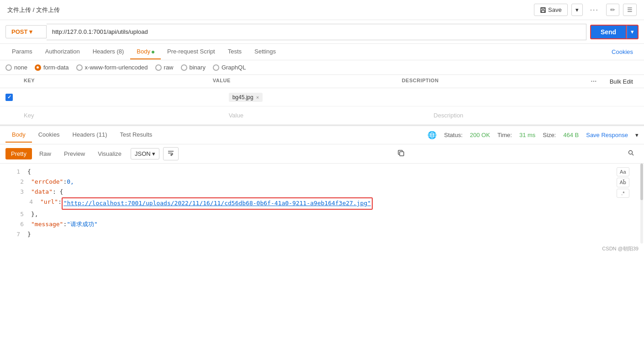 The image size is (644, 350). Describe the element at coordinates (577, 10) in the screenshot. I see `save-chevron-button: ▾` at that location.